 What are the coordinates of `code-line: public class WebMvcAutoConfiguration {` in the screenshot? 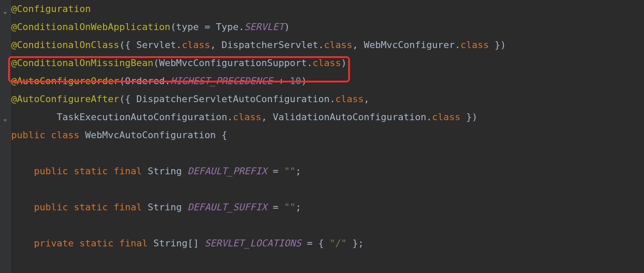 It's located at (258, 135).